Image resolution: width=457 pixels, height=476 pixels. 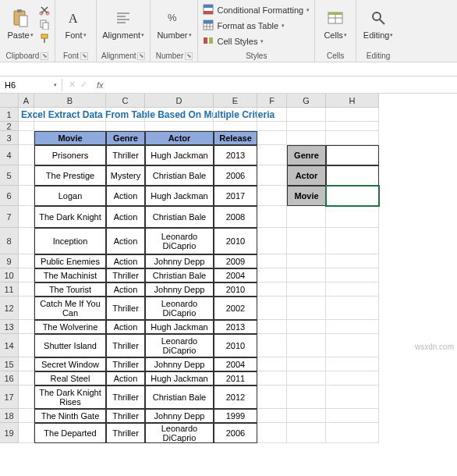 I want to click on table-cell: 2012, so click(x=236, y=397).